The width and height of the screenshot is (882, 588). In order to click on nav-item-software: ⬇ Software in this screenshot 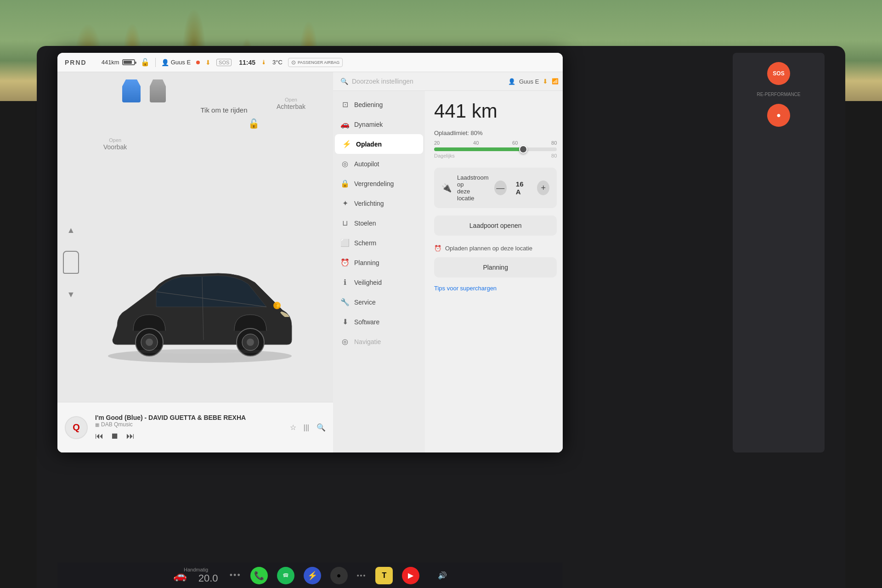, I will do `click(379, 322)`.